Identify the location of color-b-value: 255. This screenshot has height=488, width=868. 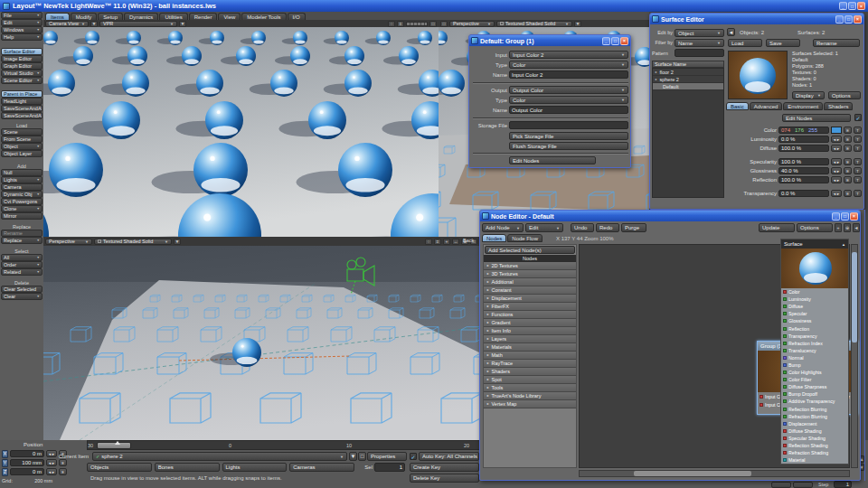
(813, 130).